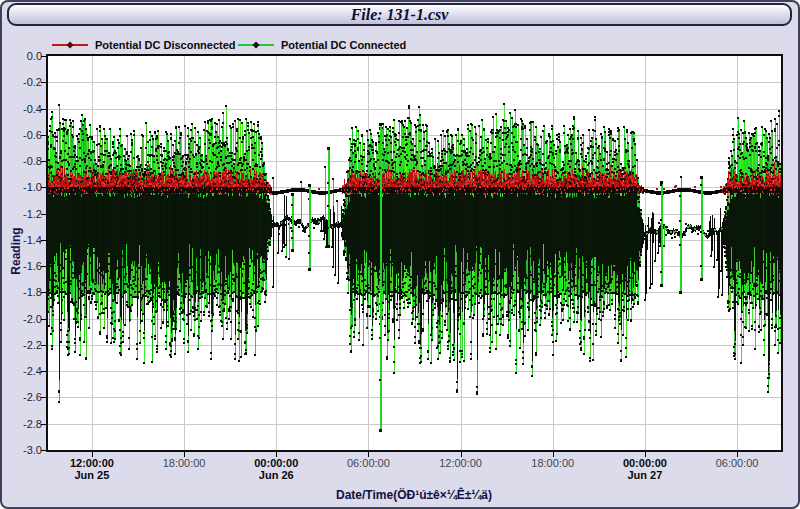 Image resolution: width=800 pixels, height=509 pixels. Describe the element at coordinates (23, 371) in the screenshot. I see `y-tick-label: -2.4` at that location.